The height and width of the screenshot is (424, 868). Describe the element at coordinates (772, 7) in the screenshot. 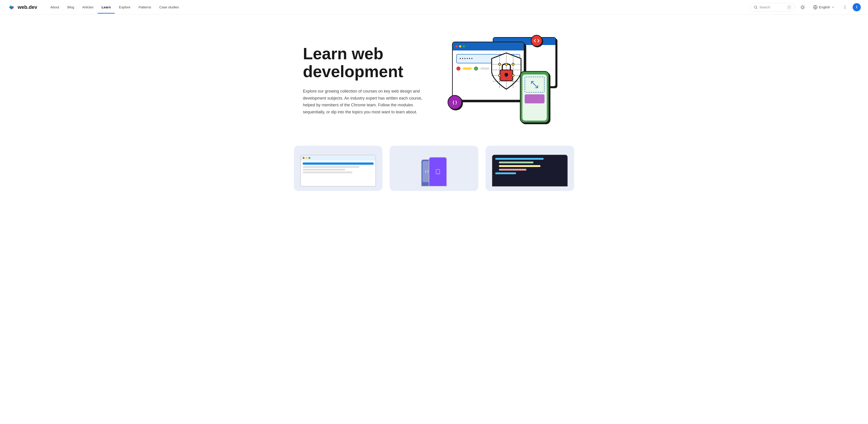

I see `search-label: Search` at that location.